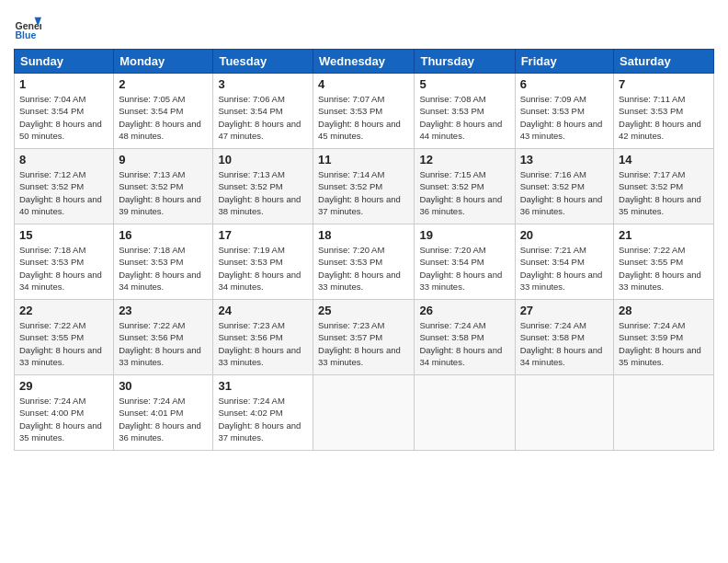  I want to click on day-number: 7, so click(664, 85).